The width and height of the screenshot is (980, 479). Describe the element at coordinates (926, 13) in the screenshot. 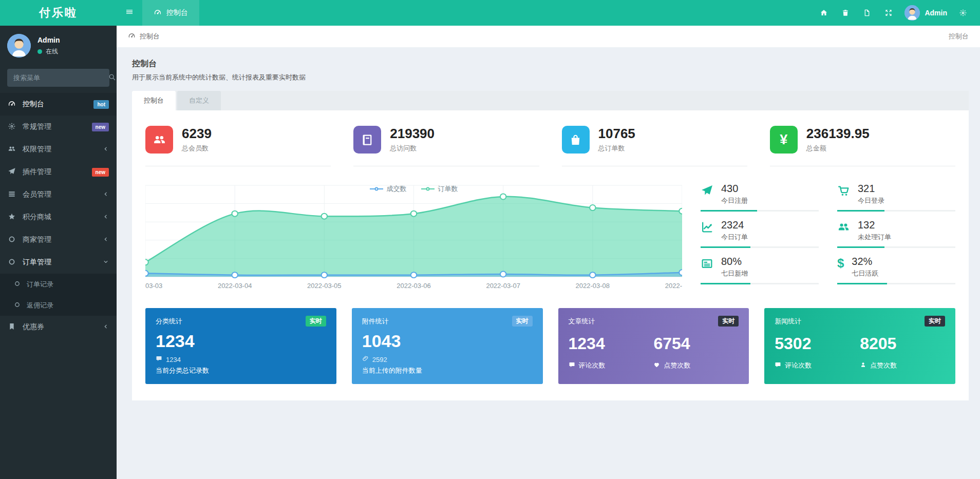

I see `user-menu: Admin` at that location.